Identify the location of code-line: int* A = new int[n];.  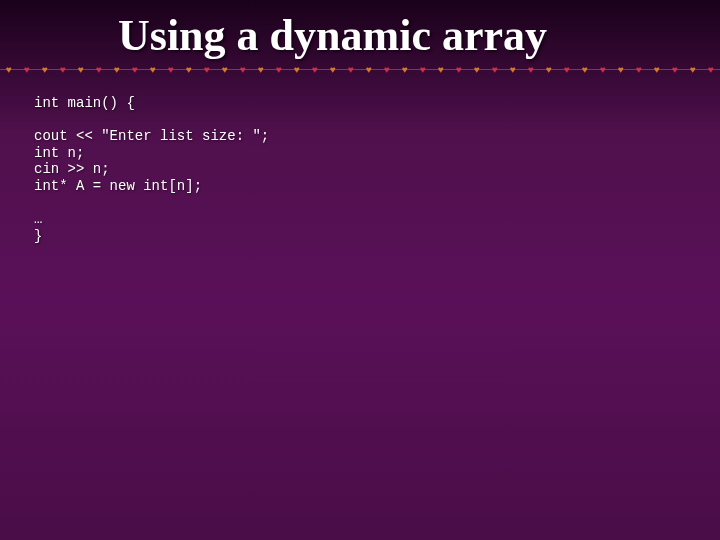
(118, 186).